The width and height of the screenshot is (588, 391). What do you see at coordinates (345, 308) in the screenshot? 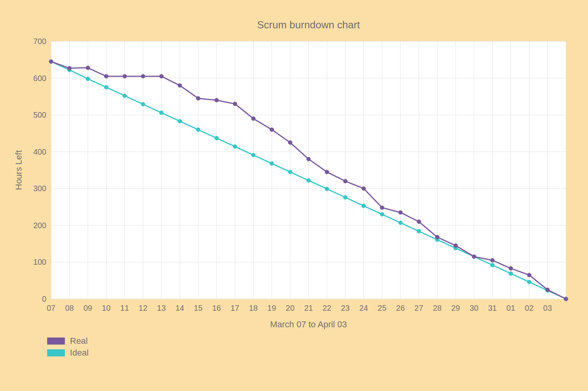
I see `x-tick-label: 23` at bounding box center [345, 308].